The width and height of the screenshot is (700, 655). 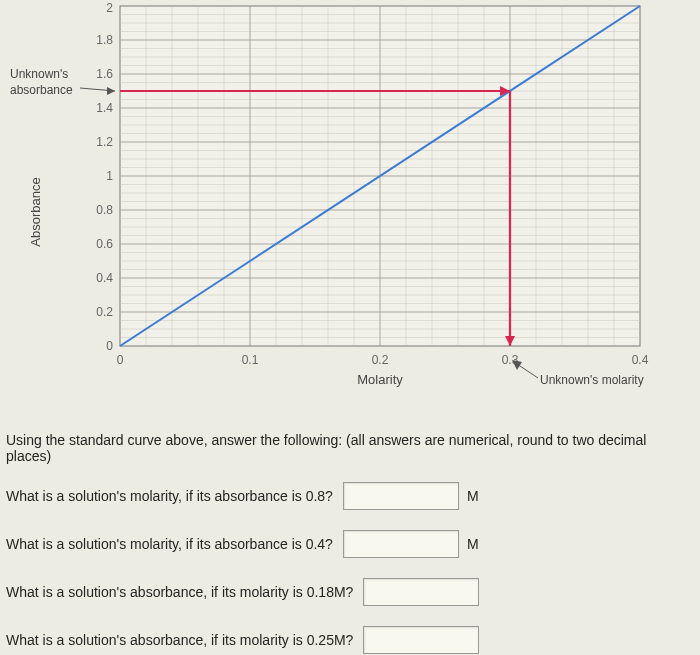 I want to click on svg-text: Unknown's molarity, so click(x=592, y=380).